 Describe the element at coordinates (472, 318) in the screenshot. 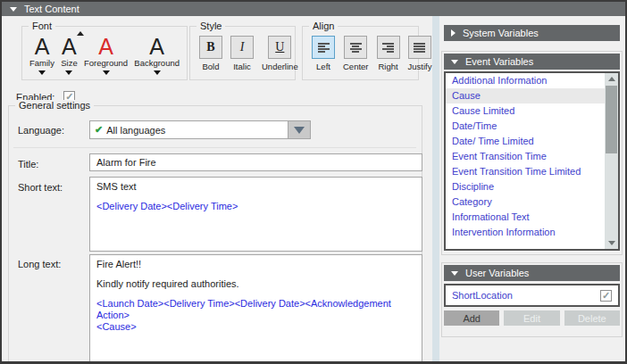

I see `add-button: Add` at that location.